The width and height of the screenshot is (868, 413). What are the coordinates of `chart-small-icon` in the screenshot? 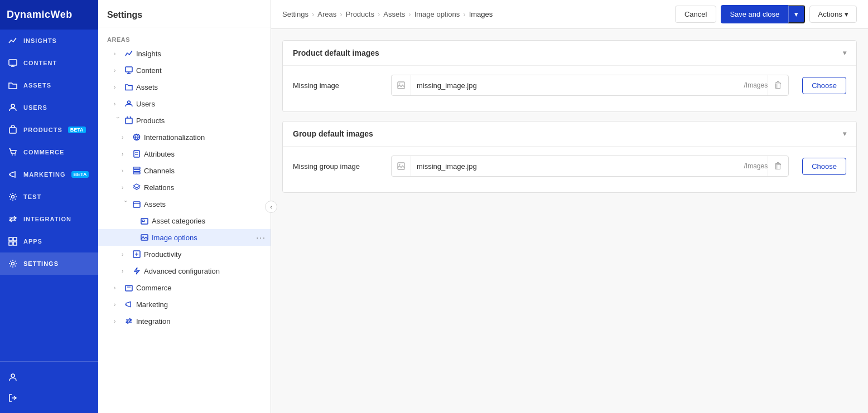 It's located at (129, 54).